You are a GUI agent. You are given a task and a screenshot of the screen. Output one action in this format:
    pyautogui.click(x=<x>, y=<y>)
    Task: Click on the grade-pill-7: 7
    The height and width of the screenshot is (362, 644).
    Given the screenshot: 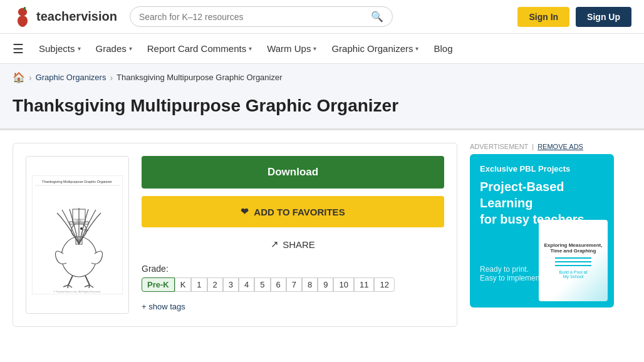 What is the action you would take?
    pyautogui.click(x=294, y=284)
    